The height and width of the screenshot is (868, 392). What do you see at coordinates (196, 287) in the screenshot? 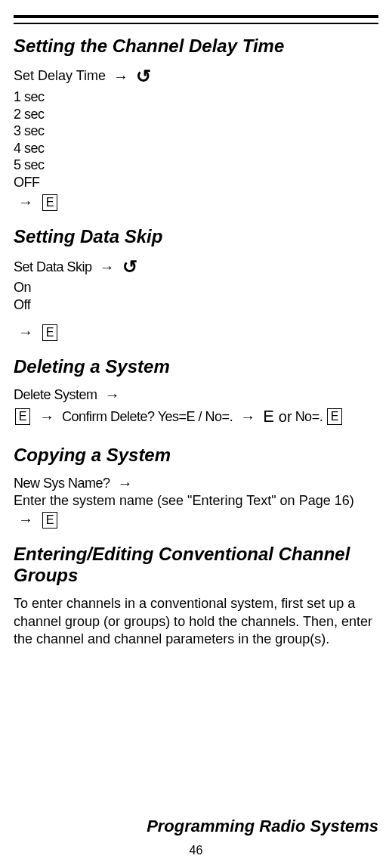
I see `option-on: On` at bounding box center [196, 287].